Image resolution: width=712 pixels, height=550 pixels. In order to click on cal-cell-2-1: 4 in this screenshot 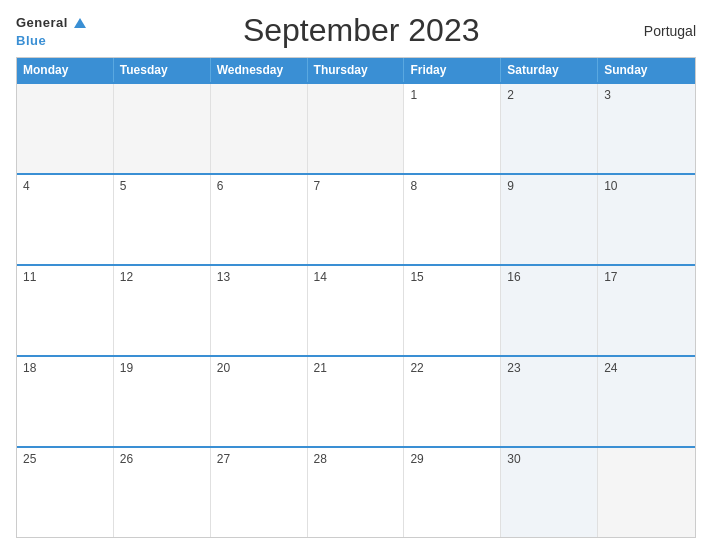, I will do `click(66, 220)`.